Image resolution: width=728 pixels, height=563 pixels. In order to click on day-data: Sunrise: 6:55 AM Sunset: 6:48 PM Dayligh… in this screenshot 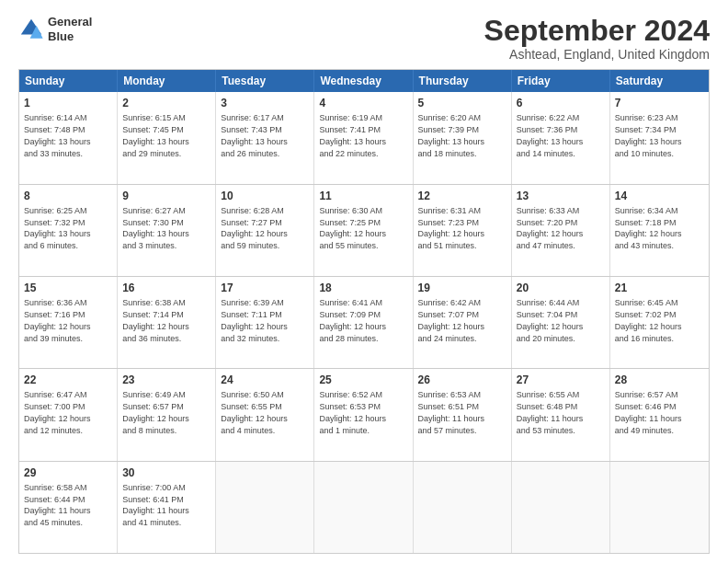, I will do `click(550, 412)`.